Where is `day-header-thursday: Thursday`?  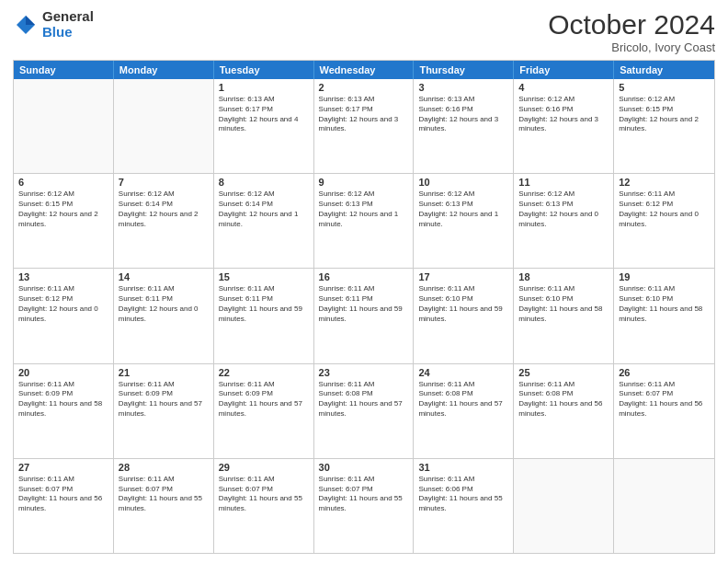
day-header-thursday: Thursday is located at coordinates (463, 70).